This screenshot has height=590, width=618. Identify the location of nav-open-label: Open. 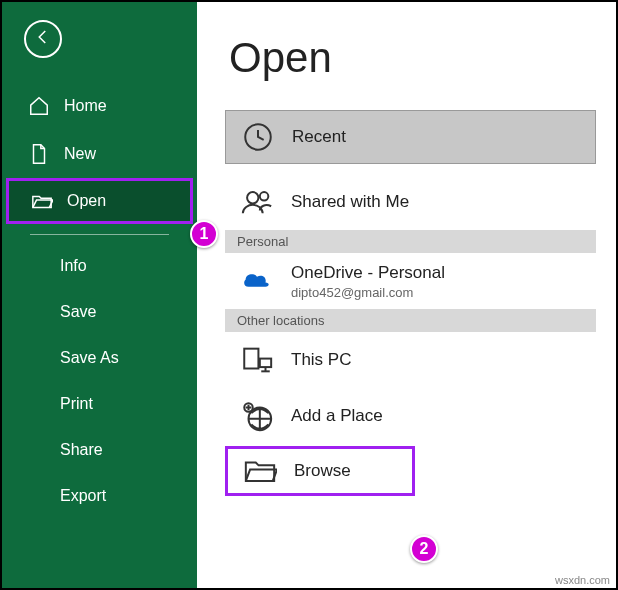
(86, 201).